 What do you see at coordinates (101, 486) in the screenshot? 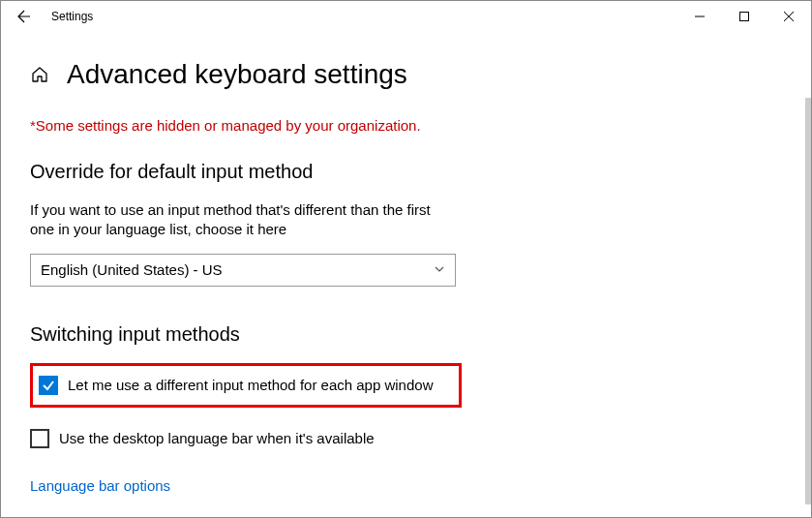
I see `language-bar-options-link: Language bar options` at bounding box center [101, 486].